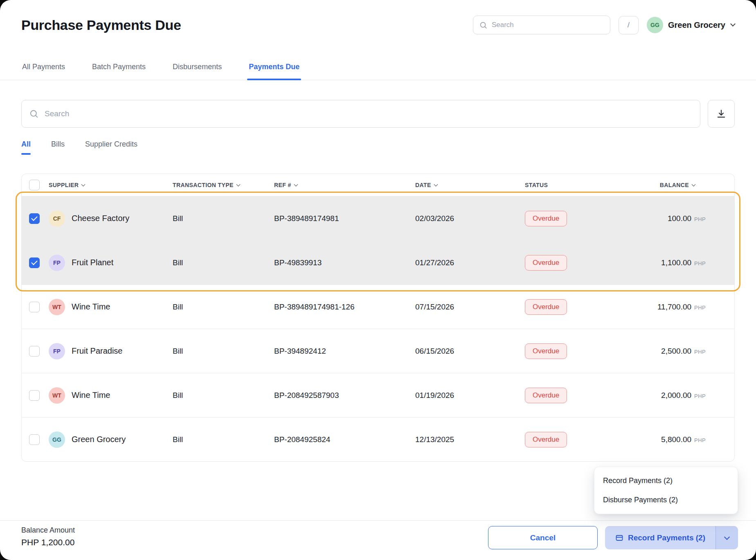 This screenshot has height=560, width=756. I want to click on column-header-transaction-type: TRANSACTION TYPE, so click(223, 185).